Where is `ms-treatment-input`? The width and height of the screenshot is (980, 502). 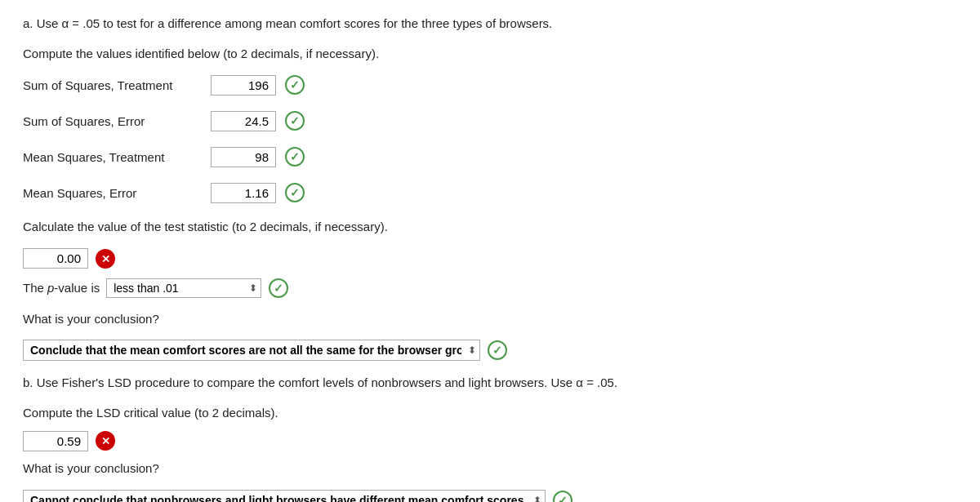
ms-treatment-input is located at coordinates (243, 157).